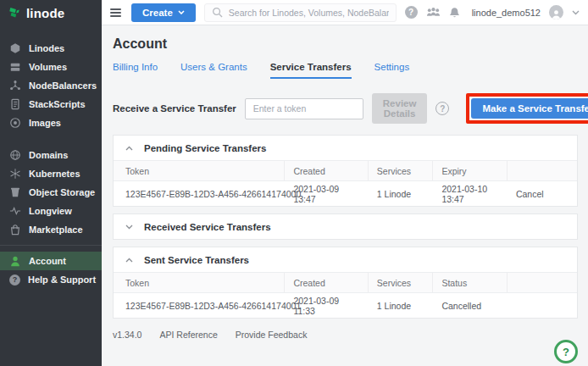  What do you see at coordinates (51, 123) in the screenshot?
I see `sidebar-item-images: Images` at bounding box center [51, 123].